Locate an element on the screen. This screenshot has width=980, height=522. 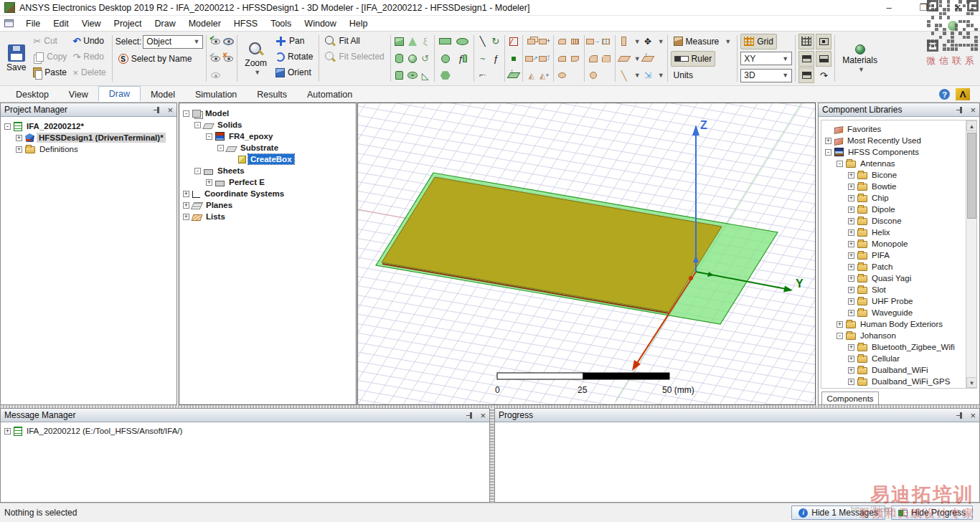
scrollbar-thumb is located at coordinates (971, 176).